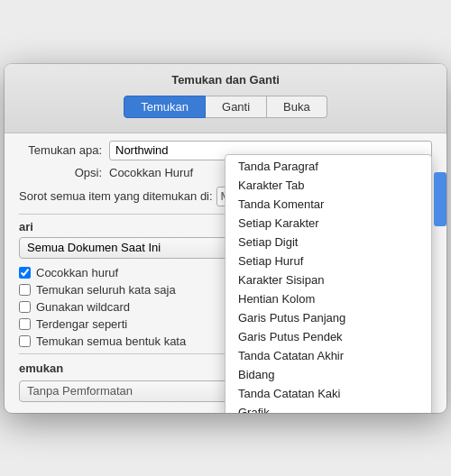 The height and width of the screenshot is (476, 451). Describe the element at coordinates (152, 173) in the screenshot. I see `options-value: Cocokkan Huruf` at that location.